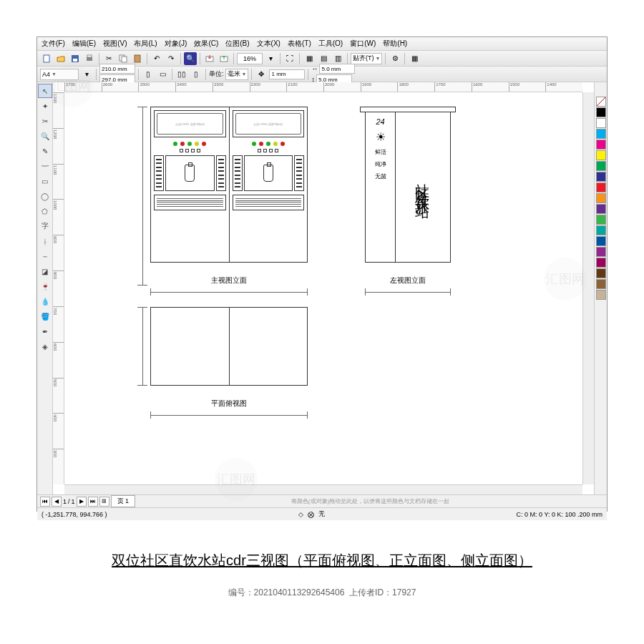  Describe the element at coordinates (87, 74) in the screenshot. I see `page-preset-icon: ▾` at that location.